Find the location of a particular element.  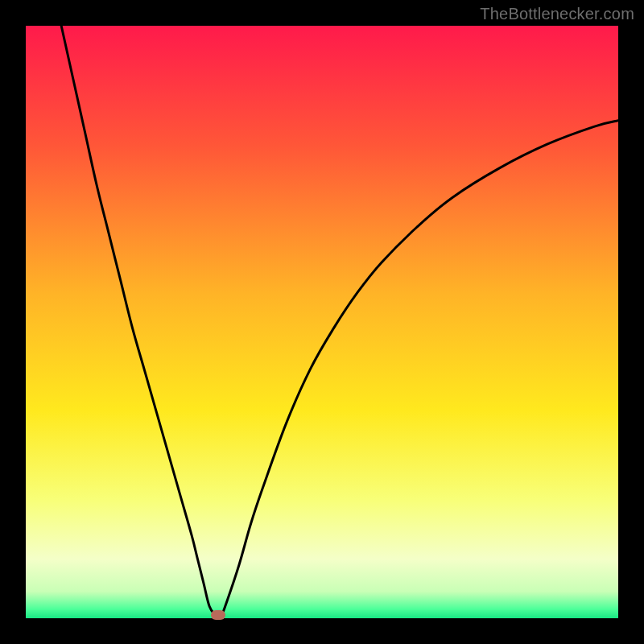

optimal-point-marker is located at coordinates (218, 615).